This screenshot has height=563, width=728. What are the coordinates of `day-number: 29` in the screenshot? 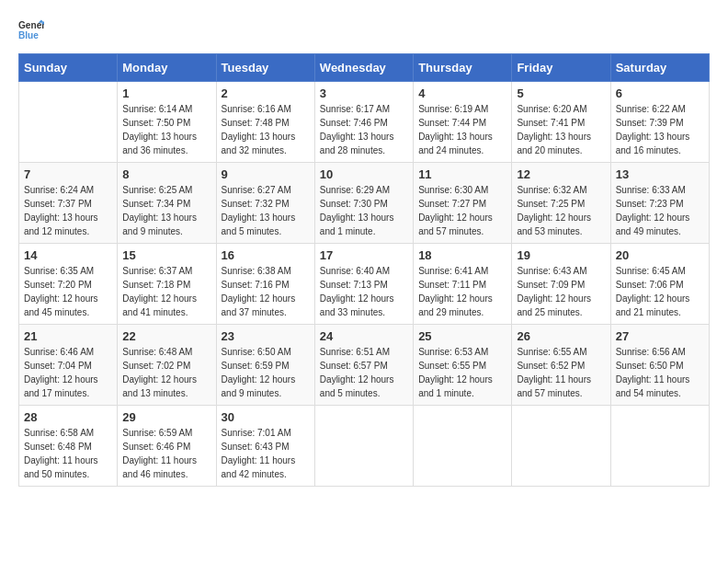 It's located at (166, 418).